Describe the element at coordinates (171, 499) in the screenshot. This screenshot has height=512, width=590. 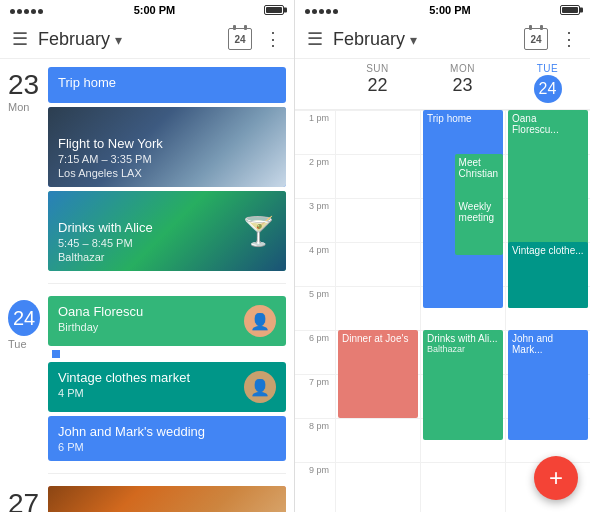
I see `events-list-27: Kandinsky exhibition 4 – 6 PM` at that location.